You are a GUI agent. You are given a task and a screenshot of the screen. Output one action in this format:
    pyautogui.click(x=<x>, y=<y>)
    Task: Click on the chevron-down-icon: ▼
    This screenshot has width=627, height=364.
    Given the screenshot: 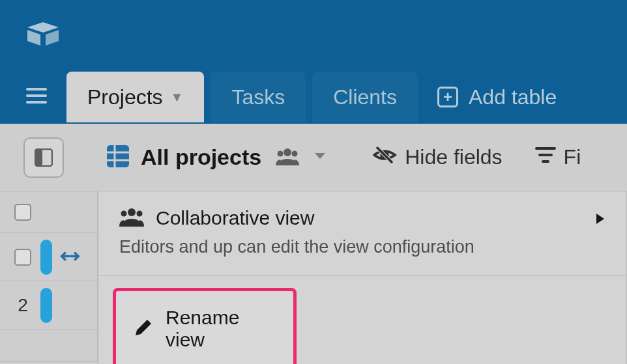 What is the action you would take?
    pyautogui.click(x=177, y=98)
    